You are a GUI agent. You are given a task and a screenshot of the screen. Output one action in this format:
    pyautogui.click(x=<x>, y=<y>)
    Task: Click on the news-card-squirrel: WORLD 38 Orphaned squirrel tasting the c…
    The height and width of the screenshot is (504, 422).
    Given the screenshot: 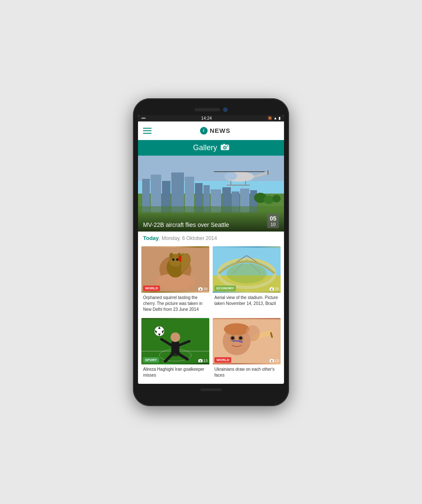 What is the action you would take?
    pyautogui.click(x=176, y=280)
    